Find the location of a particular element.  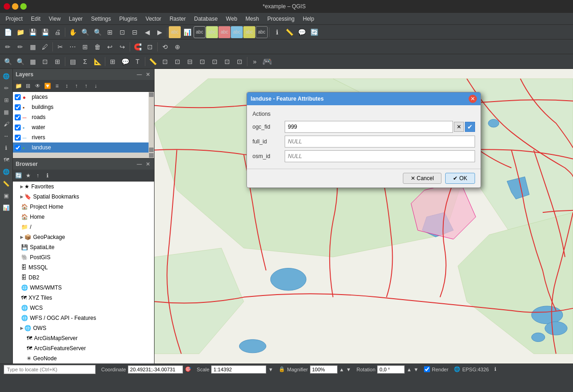

dialog-cancel-button: ✕ Cancel is located at coordinates (422, 178).